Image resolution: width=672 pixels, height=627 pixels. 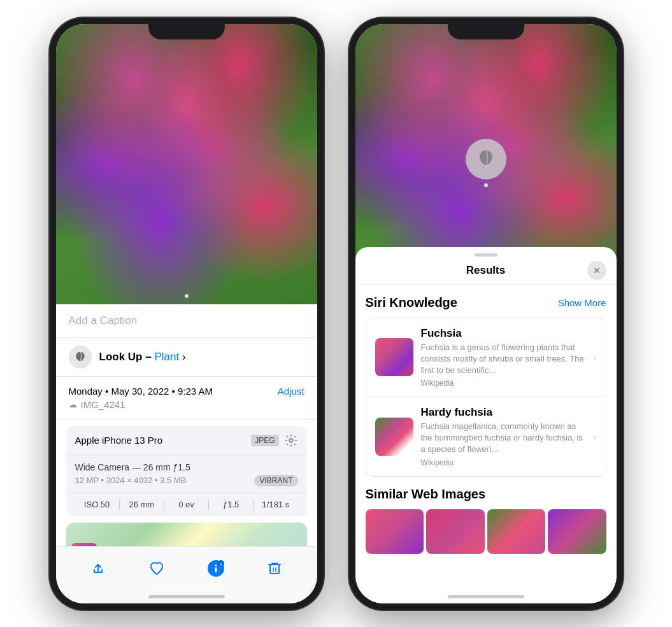 I want to click on trash-button, so click(x=275, y=568).